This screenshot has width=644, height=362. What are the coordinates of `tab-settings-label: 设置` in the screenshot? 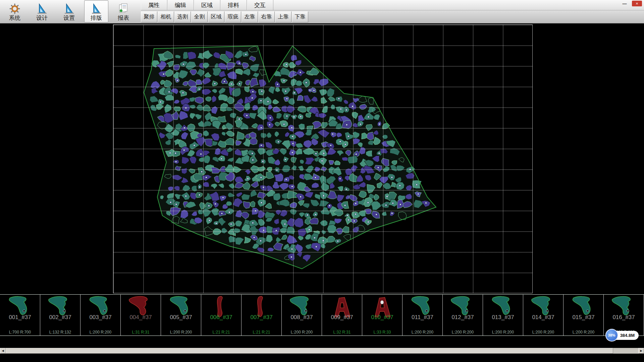 It's located at (69, 18).